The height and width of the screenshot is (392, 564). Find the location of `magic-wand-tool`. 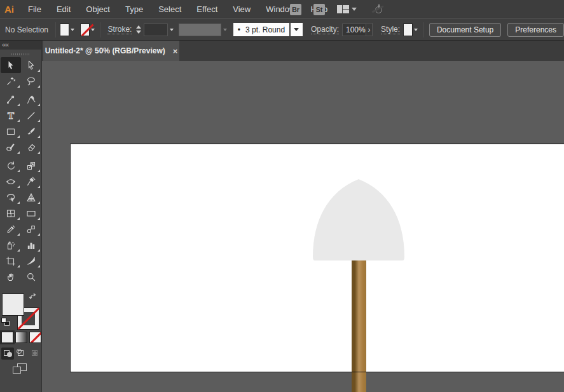

magic-wand-tool is located at coordinates (11, 81).